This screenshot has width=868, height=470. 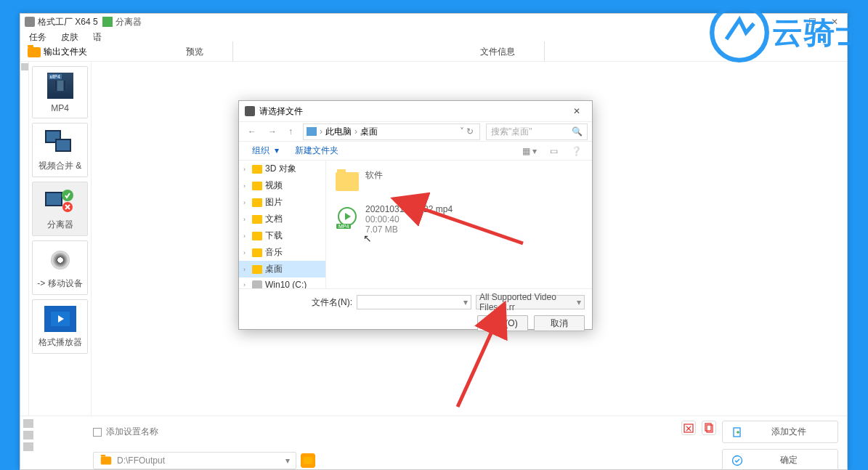 What do you see at coordinates (787, 33) in the screenshot?
I see `watermark: 云骑士` at bounding box center [787, 33].